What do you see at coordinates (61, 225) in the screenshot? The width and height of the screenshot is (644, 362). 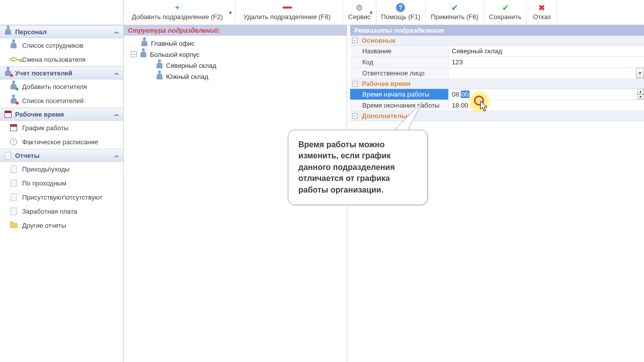 I see `nav-item-other-reports: Другие отчеты` at bounding box center [61, 225].